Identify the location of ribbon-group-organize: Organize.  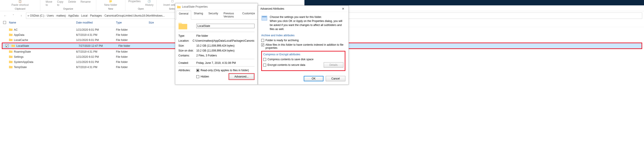
(68, 9).